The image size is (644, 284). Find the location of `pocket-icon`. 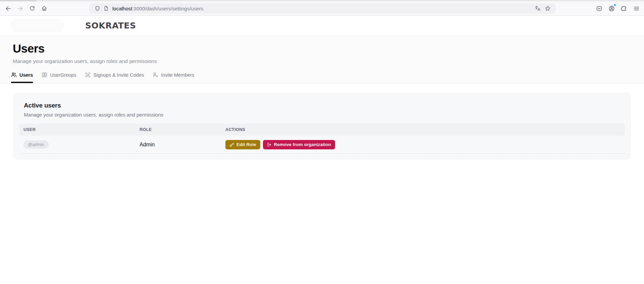

pocket-icon is located at coordinates (599, 9).